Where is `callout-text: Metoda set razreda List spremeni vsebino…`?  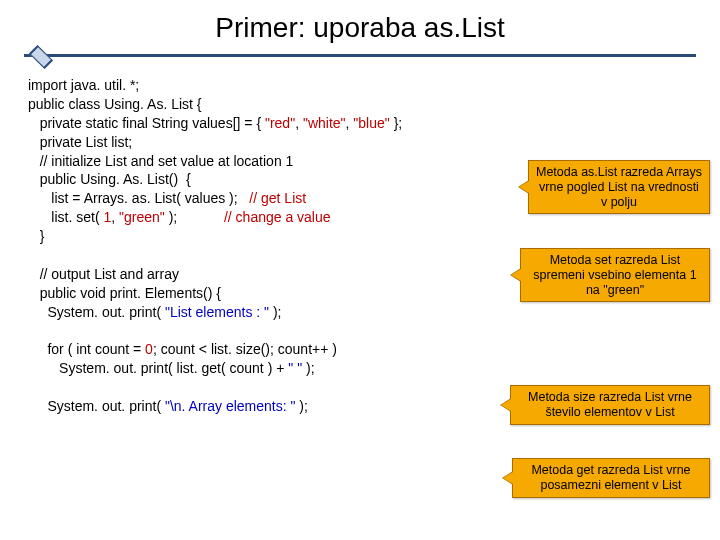
callout-text: Metoda set razreda List spremeni vsebino… is located at coordinates (614, 275).